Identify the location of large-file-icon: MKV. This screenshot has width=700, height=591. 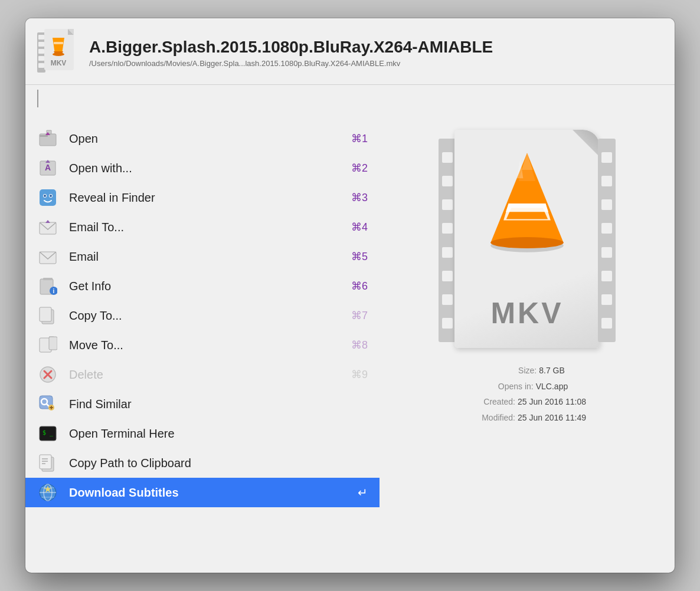
(527, 241).